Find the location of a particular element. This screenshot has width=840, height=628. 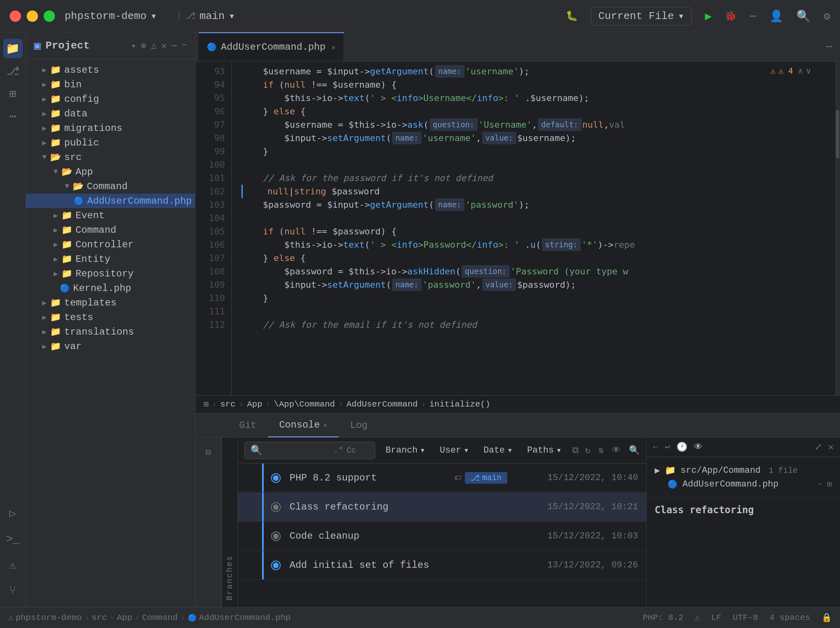

sidebar-item-event: ▶ 📁 Event is located at coordinates (111, 215).